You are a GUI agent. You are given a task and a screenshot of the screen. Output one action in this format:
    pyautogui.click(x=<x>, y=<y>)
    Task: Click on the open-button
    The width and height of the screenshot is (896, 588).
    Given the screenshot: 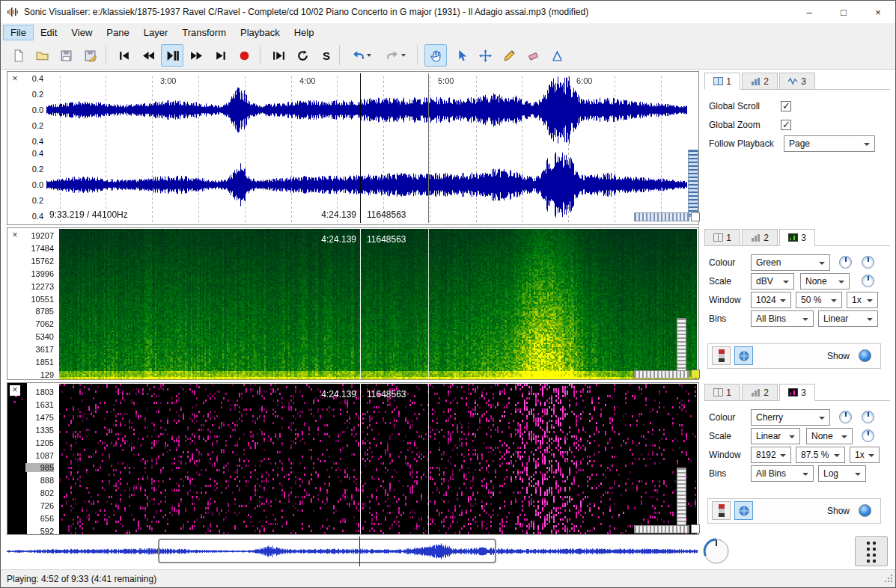 What is the action you would take?
    pyautogui.click(x=42, y=55)
    